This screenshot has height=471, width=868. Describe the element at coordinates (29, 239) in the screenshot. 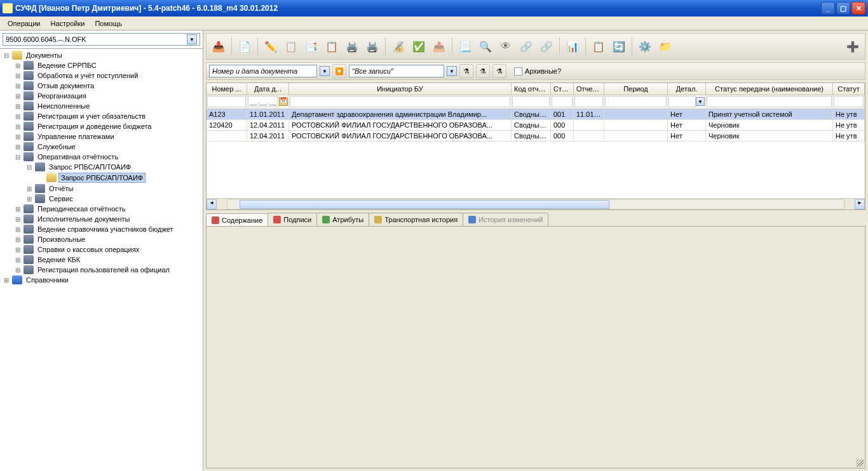

I see `folder-icon` at that location.